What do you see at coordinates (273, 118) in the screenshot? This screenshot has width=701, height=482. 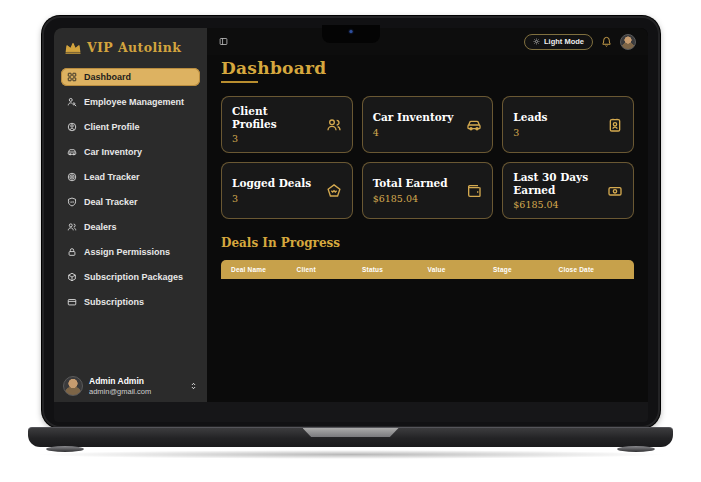 I see `card-title: Client Profiles` at bounding box center [273, 118].